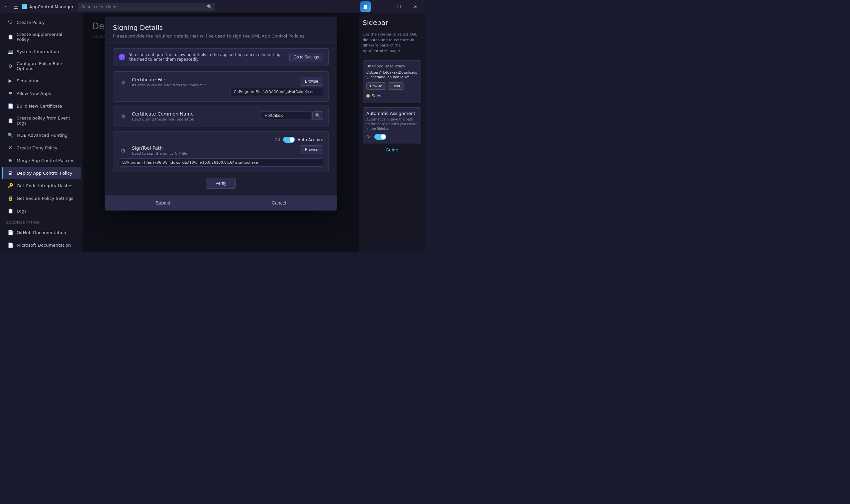 The height and width of the screenshot is (504, 850). I want to click on auto-assign-toggle-row: On, so click(392, 137).